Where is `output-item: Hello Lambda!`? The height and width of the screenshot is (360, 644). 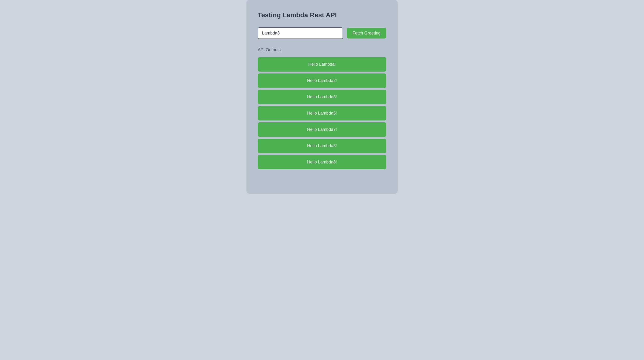 output-item: Hello Lambda! is located at coordinates (322, 64).